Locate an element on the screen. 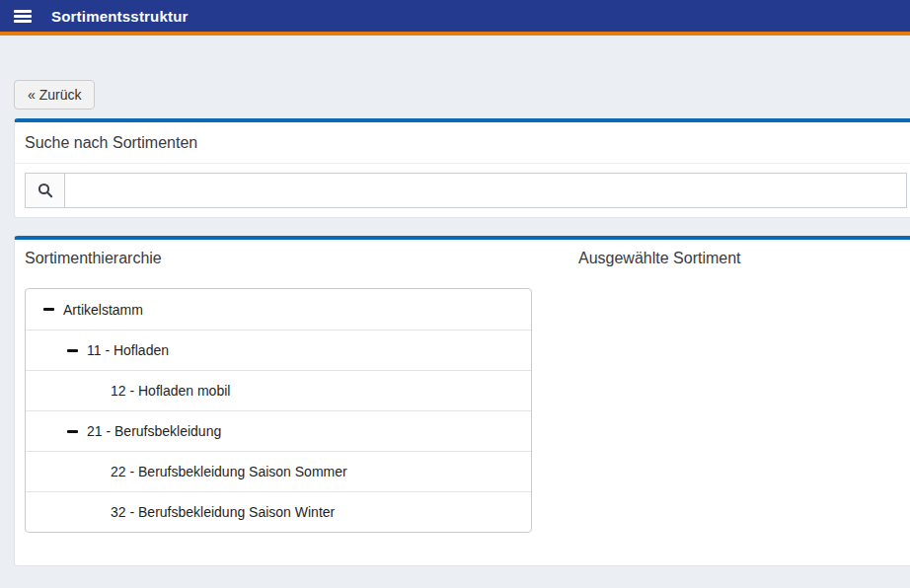 This screenshot has width=910, height=588. accent-bar is located at coordinates (455, 34).